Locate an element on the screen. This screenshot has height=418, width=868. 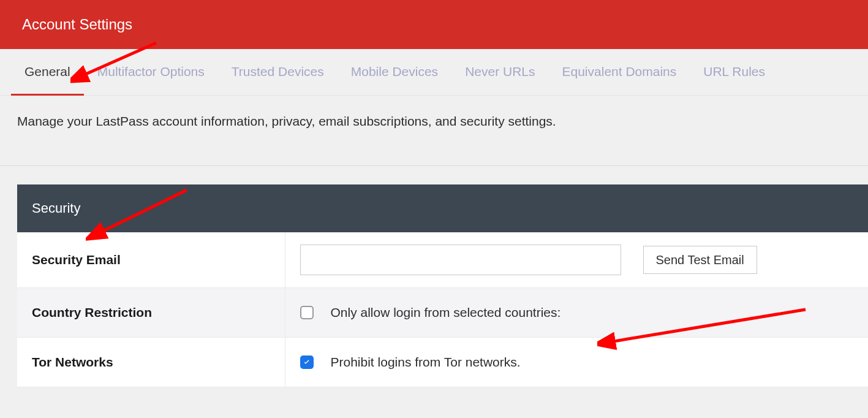
country-restriction-checkbox is located at coordinates (307, 313).